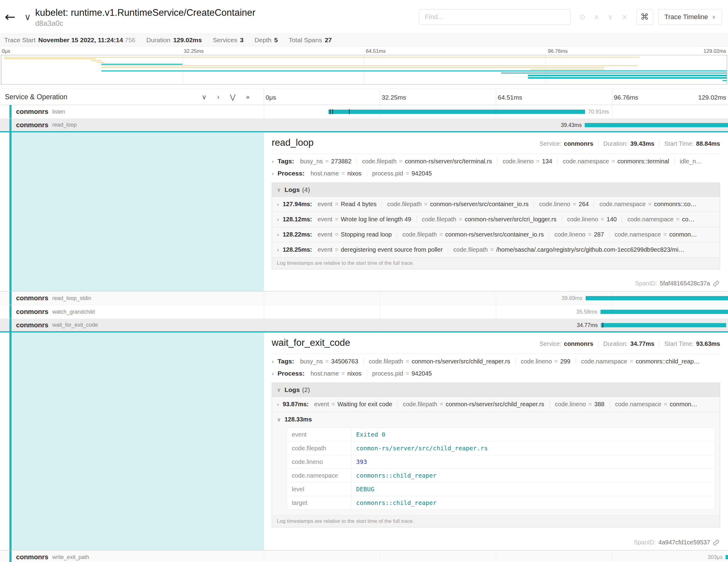 This screenshot has height=562, width=728. I want to click on tag-value: conmon-rs/server/src/child_reaper.rs, so click(461, 361).